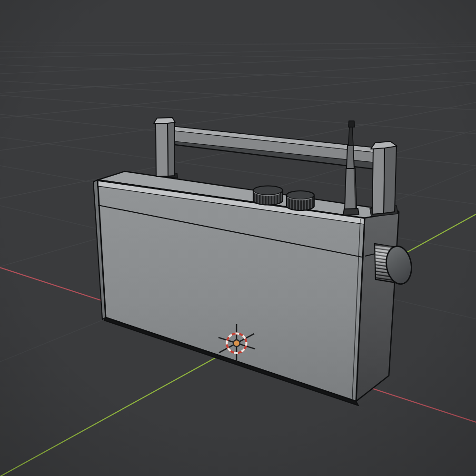  I want to click on top-knob-right-cap, so click(300, 195).